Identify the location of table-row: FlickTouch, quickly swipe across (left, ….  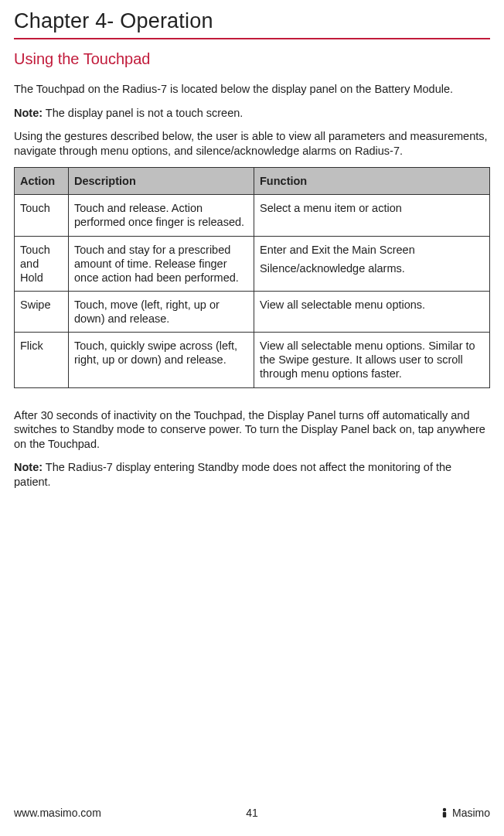
(252, 360).